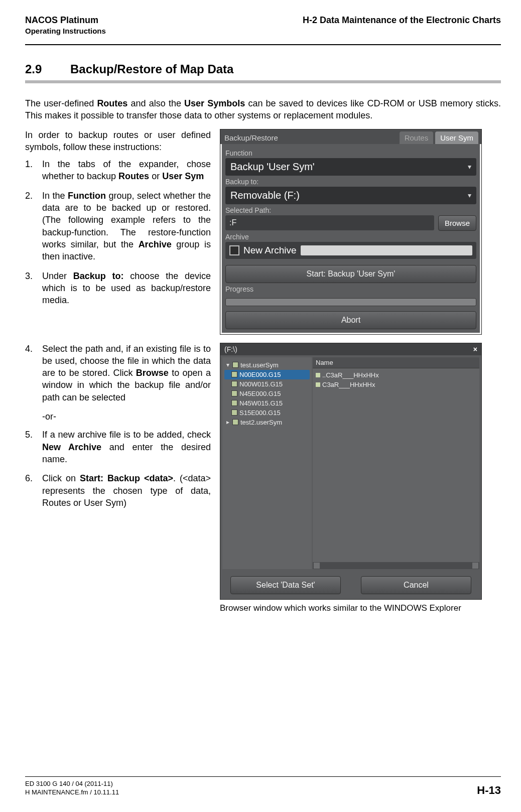 This screenshot has height=812, width=521. Describe the element at coordinates (475, 566) in the screenshot. I see `scroll-right-icon` at that location.